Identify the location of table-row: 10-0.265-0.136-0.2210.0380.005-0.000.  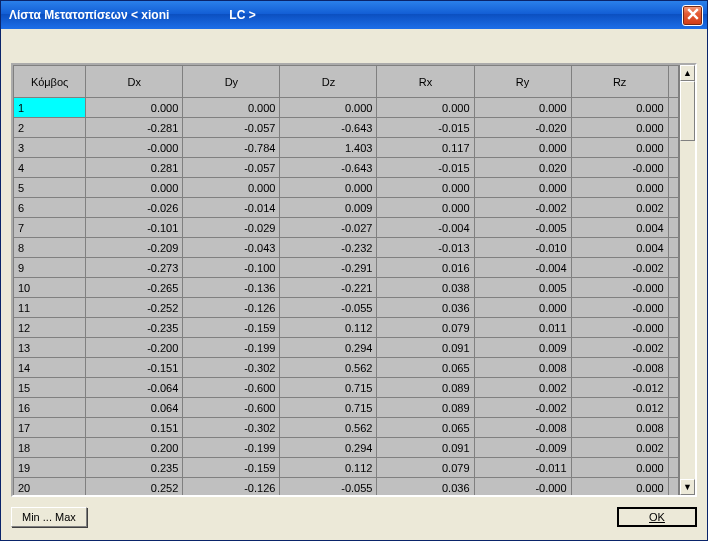
(346, 288).